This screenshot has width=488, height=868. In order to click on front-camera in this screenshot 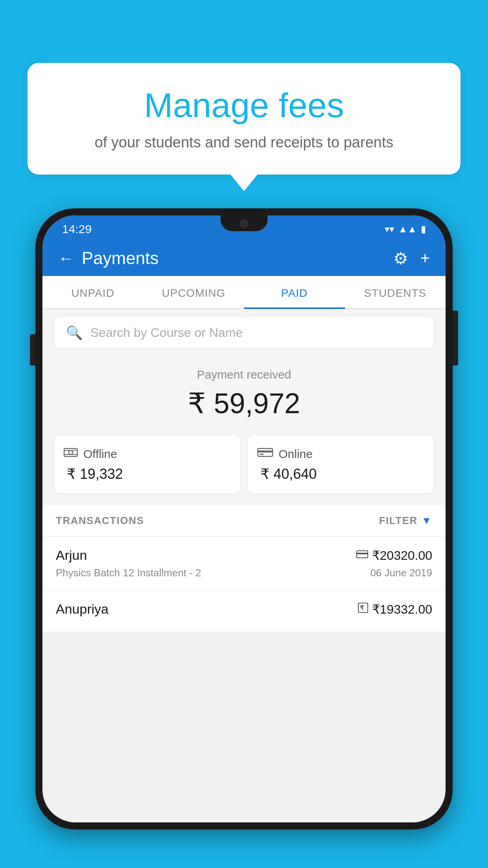, I will do `click(244, 224)`.